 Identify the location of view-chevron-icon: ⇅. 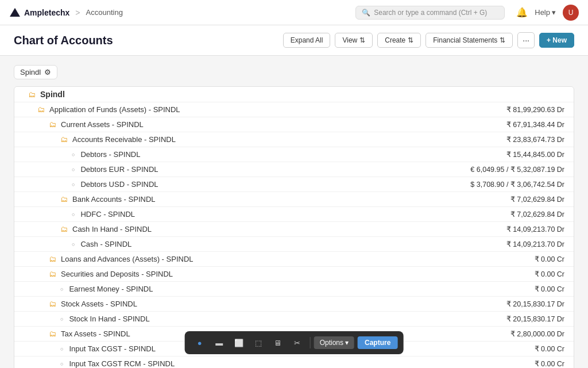
(362, 40).